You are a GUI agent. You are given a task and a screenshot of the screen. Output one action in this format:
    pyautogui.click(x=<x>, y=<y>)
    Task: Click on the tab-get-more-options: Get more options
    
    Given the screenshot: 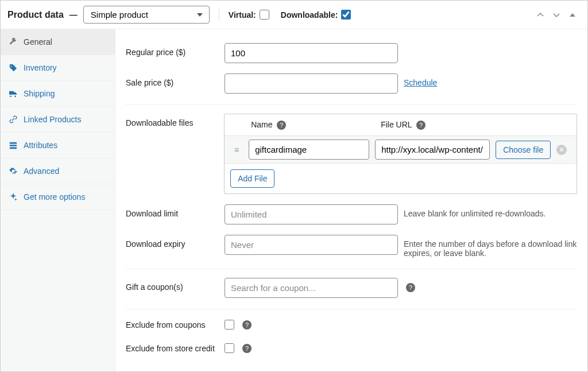 What is the action you would take?
    pyautogui.click(x=57, y=197)
    